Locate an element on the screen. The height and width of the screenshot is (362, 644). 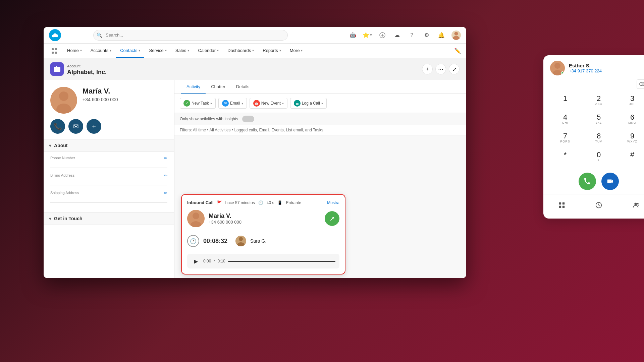
settings-icon: ⚙ is located at coordinates (427, 35).